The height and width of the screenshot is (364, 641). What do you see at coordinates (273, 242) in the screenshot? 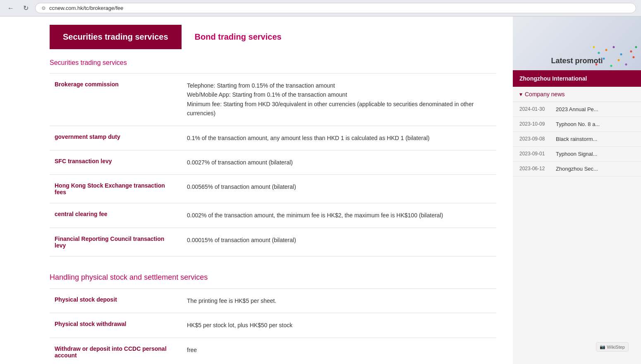
I see `table-row: Financial Reporting Council transaction …` at bounding box center [273, 242].